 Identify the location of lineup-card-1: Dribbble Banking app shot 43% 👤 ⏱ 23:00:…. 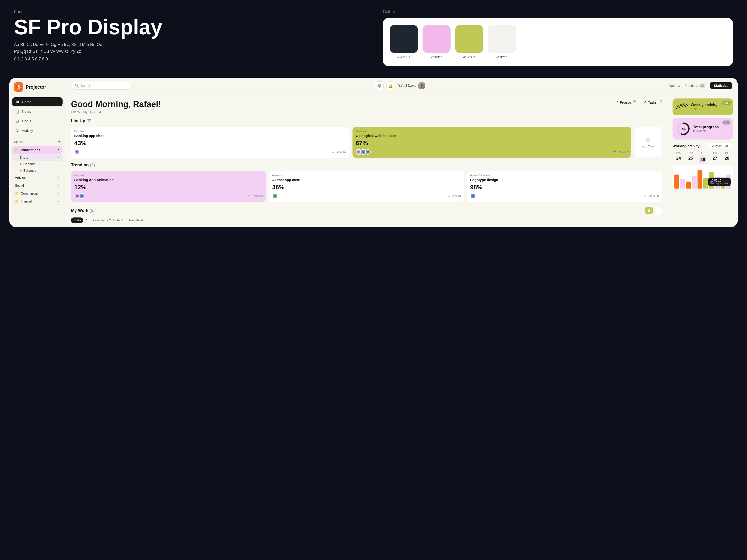
(210, 142).